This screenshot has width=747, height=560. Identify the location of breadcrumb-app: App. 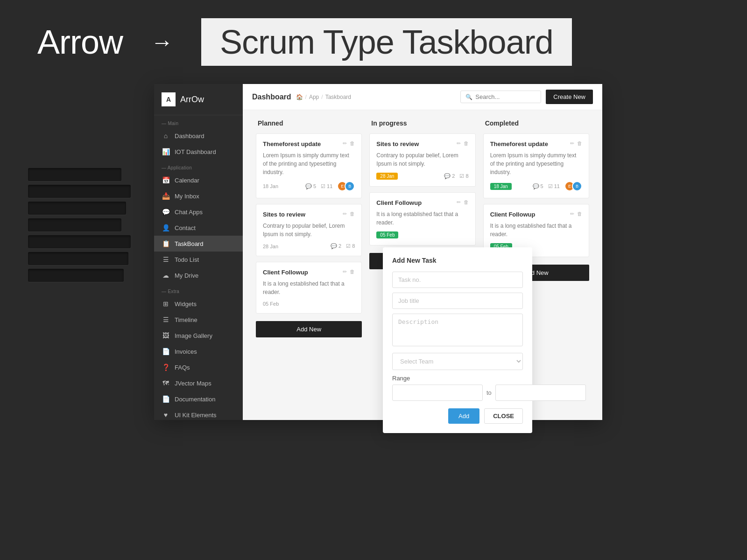
(314, 97).